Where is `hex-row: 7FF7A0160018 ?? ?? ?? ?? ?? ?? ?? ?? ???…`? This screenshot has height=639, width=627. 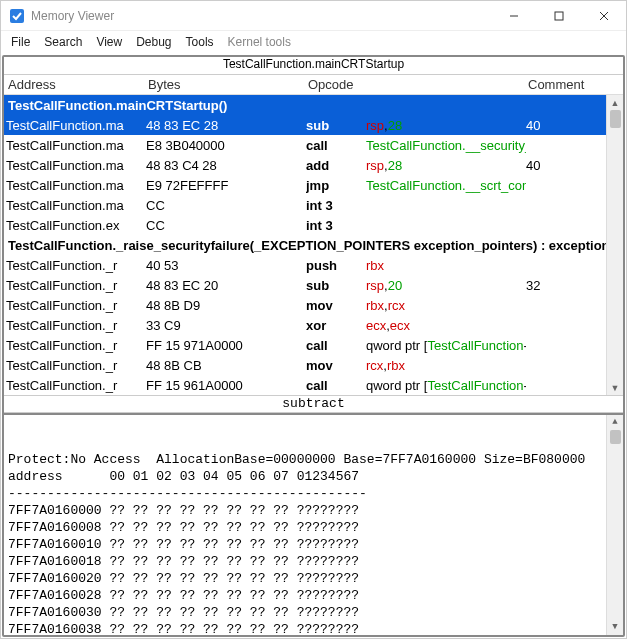
hex-row: 7FF7A0160018 ?? ?? ?? ?? ?? ?? ?? ?? ???… is located at coordinates (314, 562).